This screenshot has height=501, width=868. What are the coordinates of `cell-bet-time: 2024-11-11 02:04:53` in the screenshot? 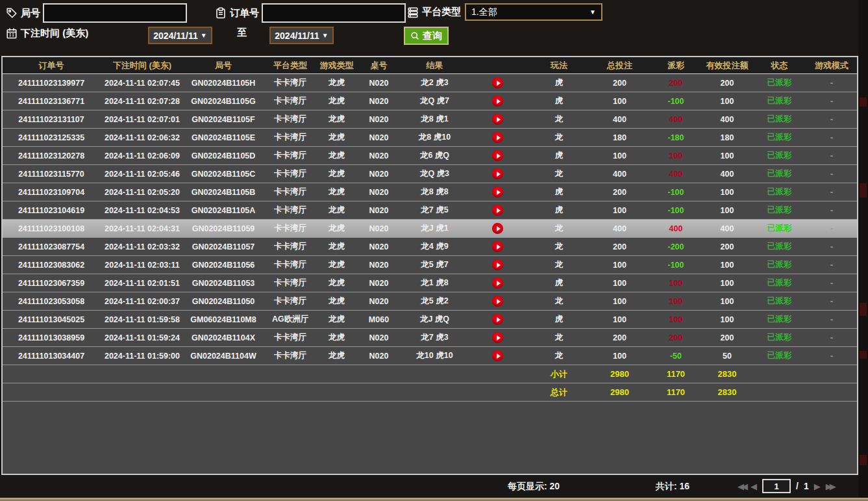 It's located at (142, 211).